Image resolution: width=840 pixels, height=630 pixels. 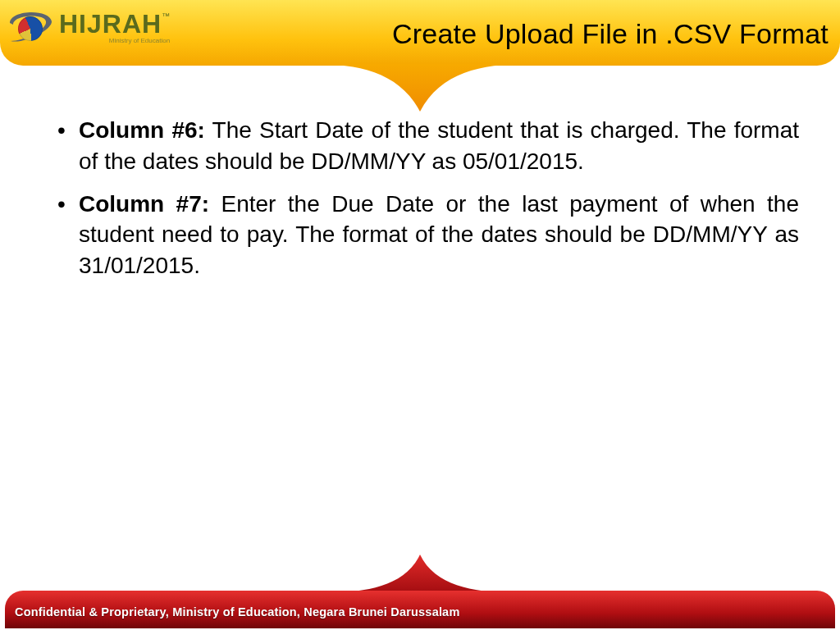 I want to click on logo-word: HIJRAH, so click(x=110, y=24).